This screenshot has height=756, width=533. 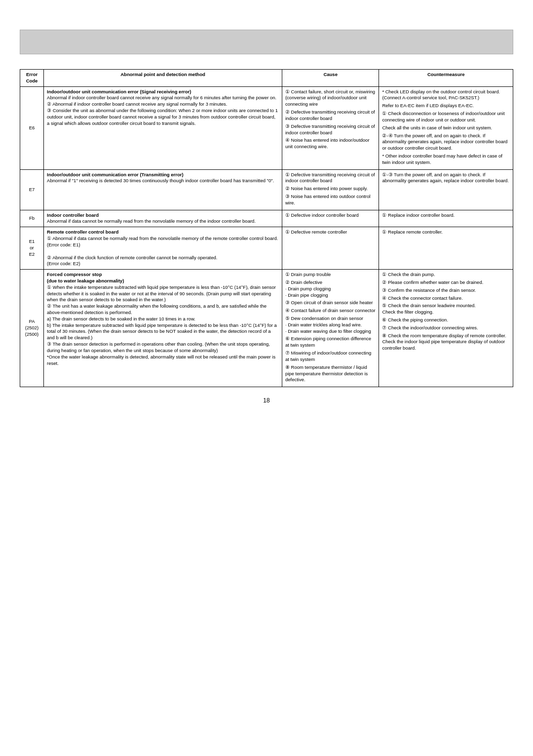 What do you see at coordinates (446, 328) in the screenshot?
I see `countermeasure-cell: ① Check the drain pump.② Please confirm …` at bounding box center [446, 328].